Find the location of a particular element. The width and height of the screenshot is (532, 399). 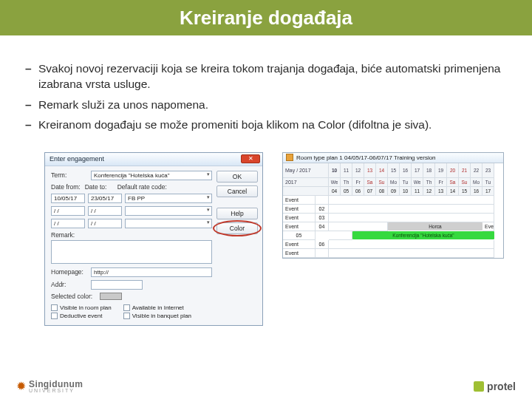

month-label: May / 2017 is located at coordinates (306, 171).